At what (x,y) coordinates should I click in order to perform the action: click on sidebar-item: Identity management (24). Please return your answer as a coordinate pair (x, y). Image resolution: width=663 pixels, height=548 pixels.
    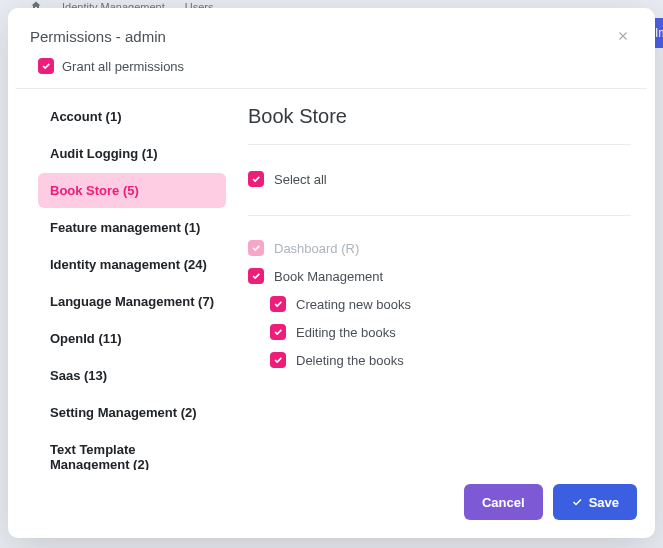
    Looking at the image, I should click on (132, 264).